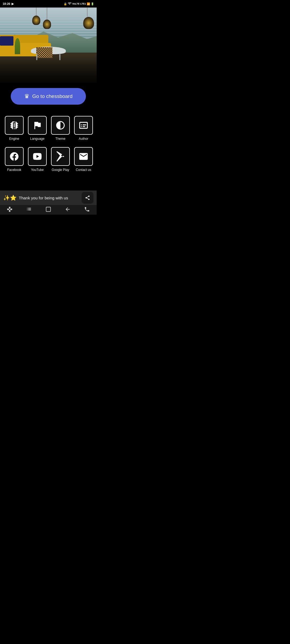  I want to click on signal-icon: 📶, so click(88, 4).